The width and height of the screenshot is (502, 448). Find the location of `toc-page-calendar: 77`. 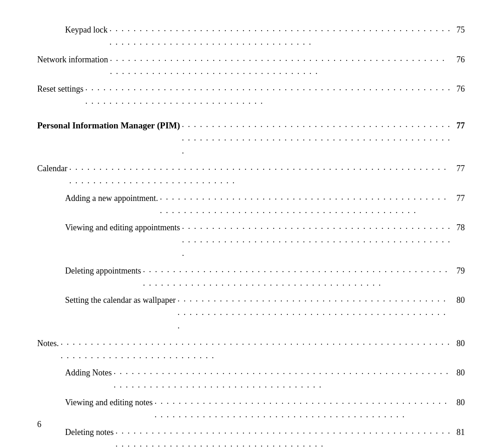

toc-page-calendar: 77 is located at coordinates (461, 168).